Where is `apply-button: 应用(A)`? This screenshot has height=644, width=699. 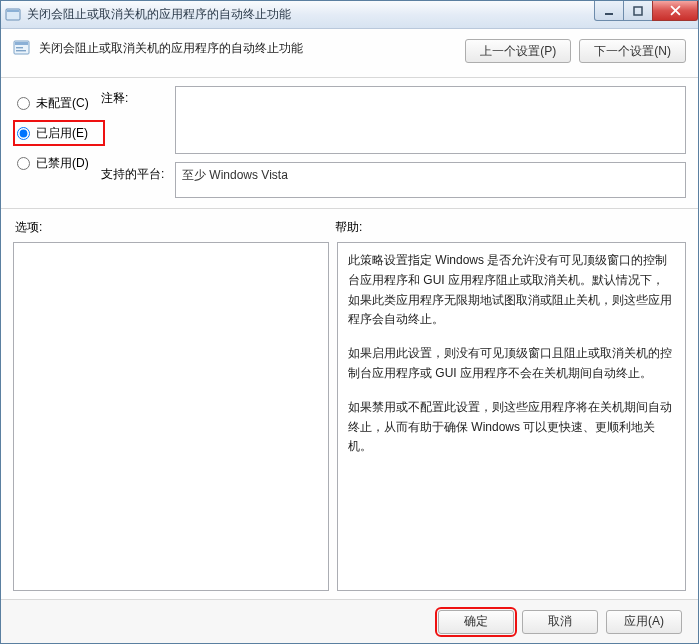
apply-button: 应用(A) is located at coordinates (644, 622).